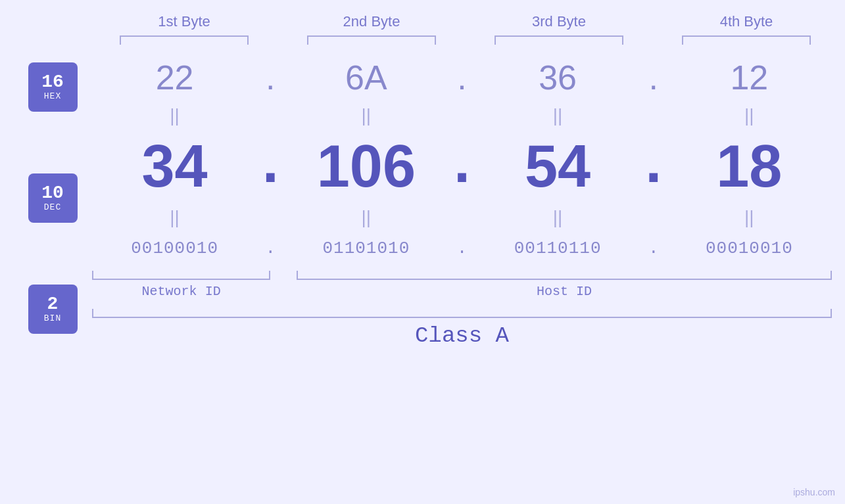 This screenshot has height=504, width=845. Describe the element at coordinates (372, 40) in the screenshot. I see `byte2-bracket-top` at that location.